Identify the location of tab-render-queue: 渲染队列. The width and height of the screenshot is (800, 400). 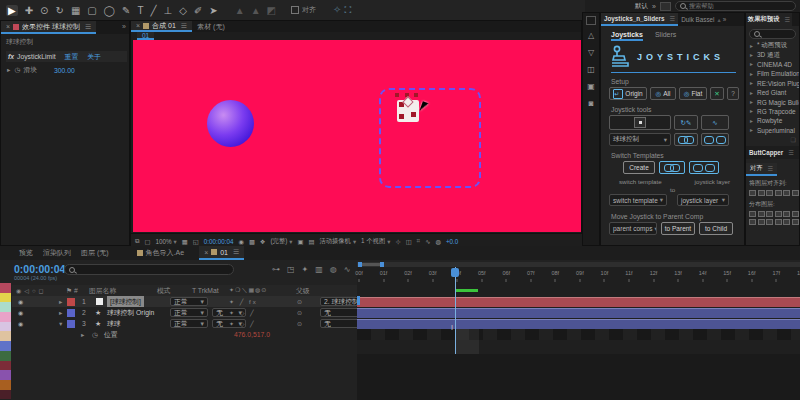
(57, 253).